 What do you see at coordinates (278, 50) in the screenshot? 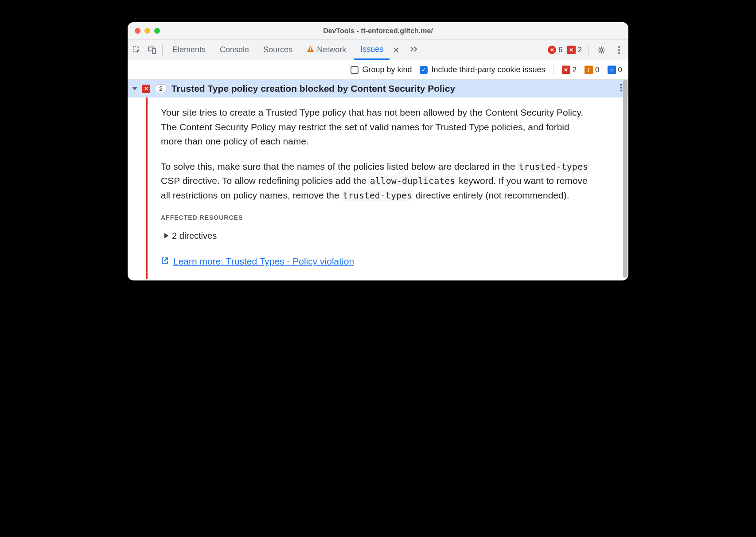
I see `tab-sources: Sources` at bounding box center [278, 50].